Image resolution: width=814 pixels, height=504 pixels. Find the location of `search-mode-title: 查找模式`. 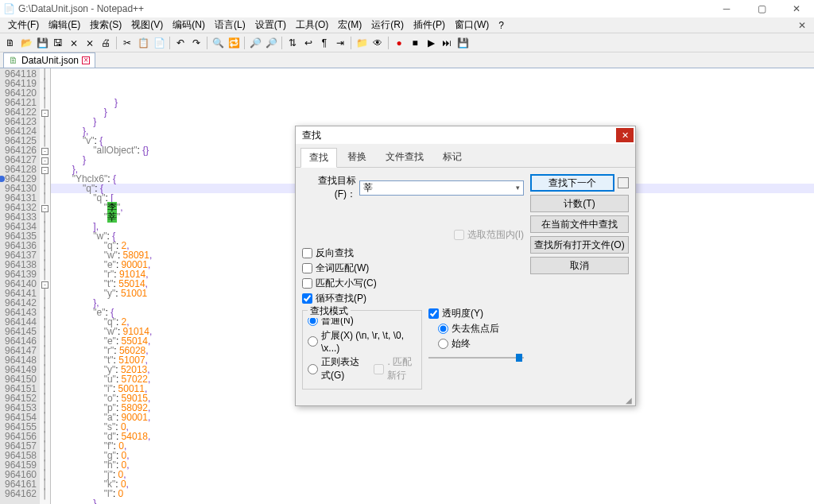

search-mode-title: 查找模式 is located at coordinates (329, 312).